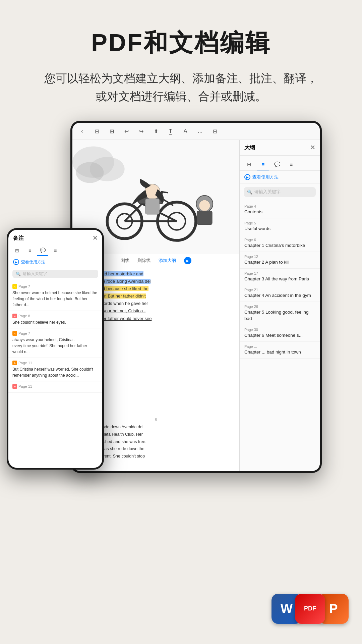 The image size is (362, 644). What do you see at coordinates (280, 305) in the screenshot?
I see `outline-panel: 大纲 ✕ ⊟ ≡ 💬 ≡ ▶ 查看使用方法 🔍 请输入关键字` at bounding box center [280, 305].